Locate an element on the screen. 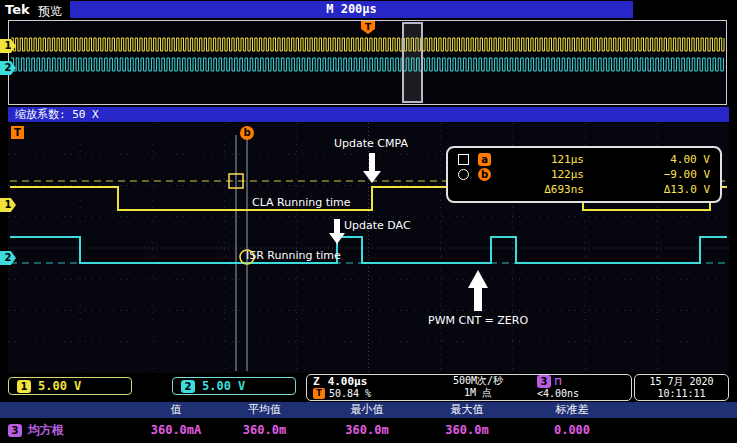  cursor-b-time: 122μs is located at coordinates (543, 174).